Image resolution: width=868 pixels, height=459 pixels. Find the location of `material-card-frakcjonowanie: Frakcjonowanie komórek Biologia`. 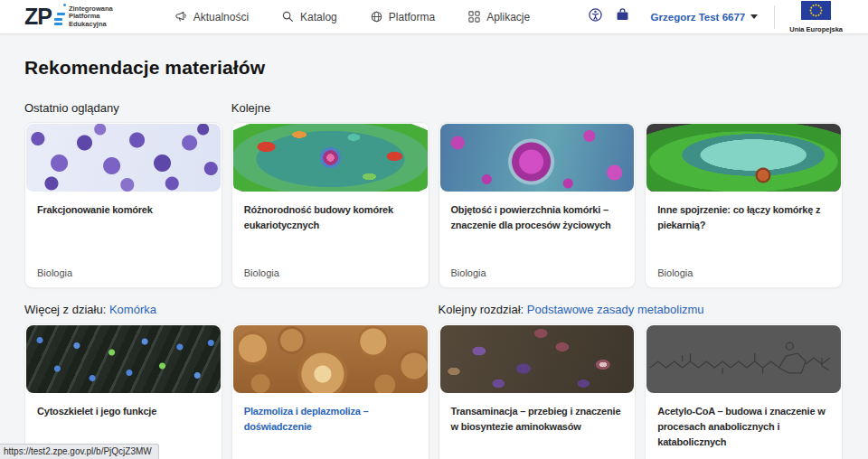

material-card-frakcjonowanie: Frakcjonowanie komórek Biologia is located at coordinates (123, 205).